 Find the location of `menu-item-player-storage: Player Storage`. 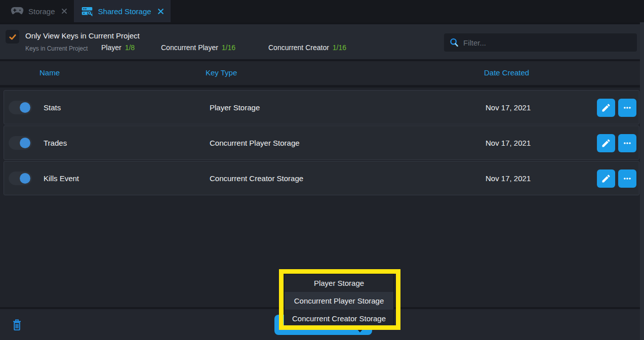

menu-item-player-storage: Player Storage is located at coordinates (339, 283).